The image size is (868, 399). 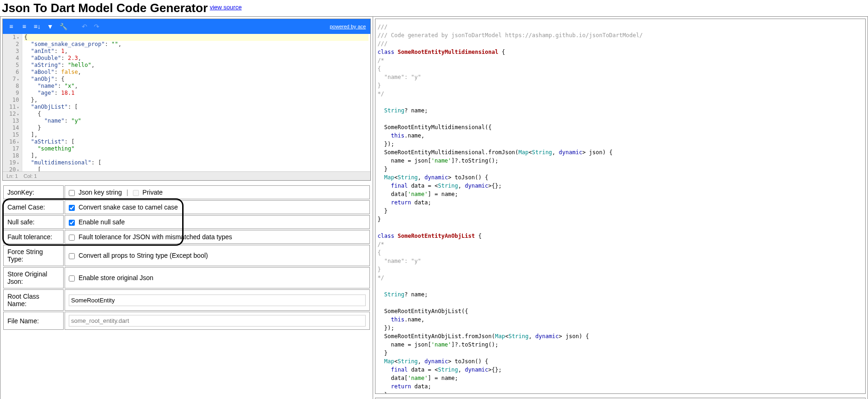 I want to click on cb-label-jsonkey: Json key string, so click(x=100, y=192).